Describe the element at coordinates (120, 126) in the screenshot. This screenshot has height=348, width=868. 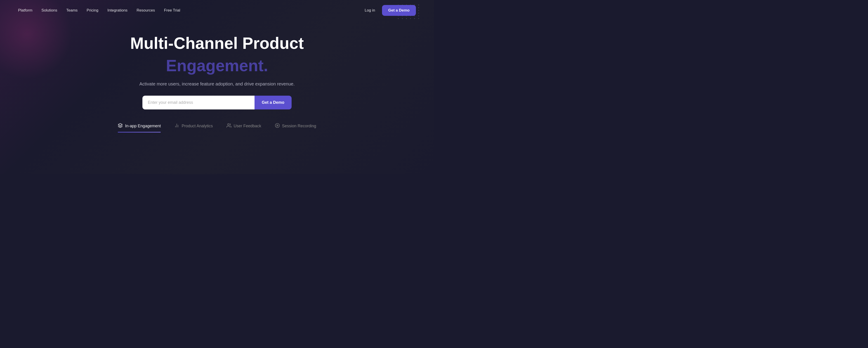
I see `layers-icon` at that location.